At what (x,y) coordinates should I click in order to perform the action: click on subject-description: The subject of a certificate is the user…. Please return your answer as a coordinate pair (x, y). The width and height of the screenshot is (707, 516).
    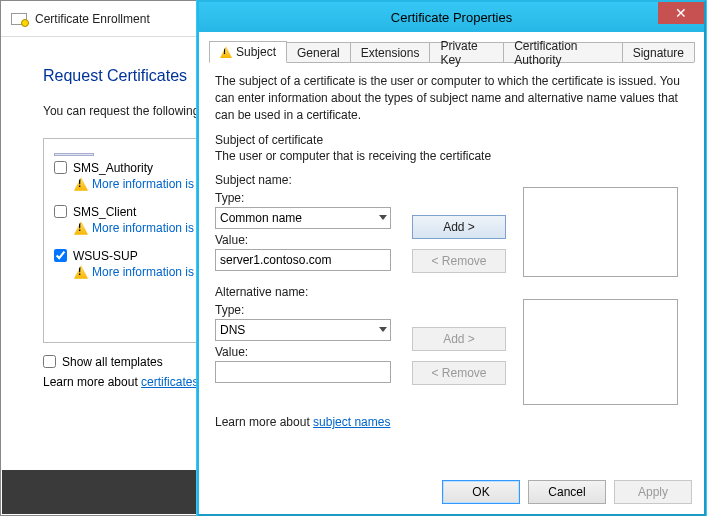
    Looking at the image, I should click on (452, 98).